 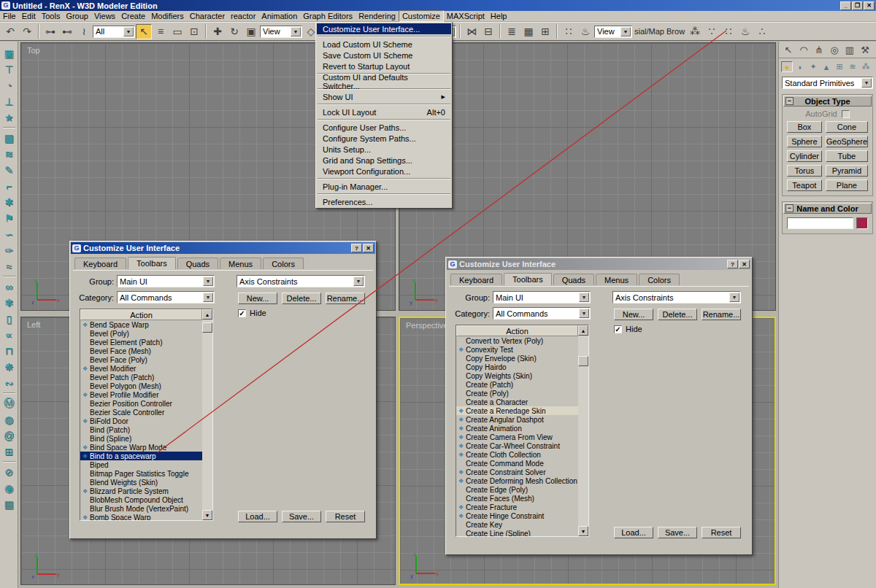 I want to click on anchor-pin-icon: ⊥, so click(x=9, y=101).